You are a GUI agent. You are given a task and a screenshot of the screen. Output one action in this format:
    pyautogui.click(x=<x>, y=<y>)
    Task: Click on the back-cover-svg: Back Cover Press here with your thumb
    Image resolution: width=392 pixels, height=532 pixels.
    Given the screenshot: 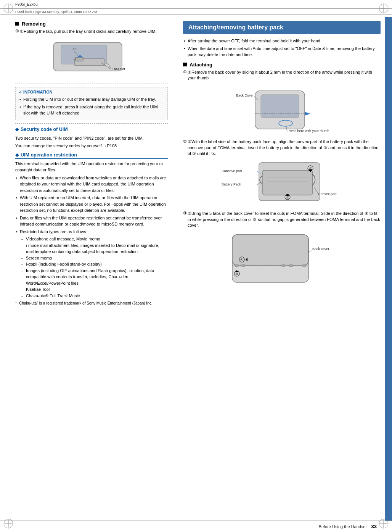 What is the action you would take?
    pyautogui.click(x=282, y=110)
    